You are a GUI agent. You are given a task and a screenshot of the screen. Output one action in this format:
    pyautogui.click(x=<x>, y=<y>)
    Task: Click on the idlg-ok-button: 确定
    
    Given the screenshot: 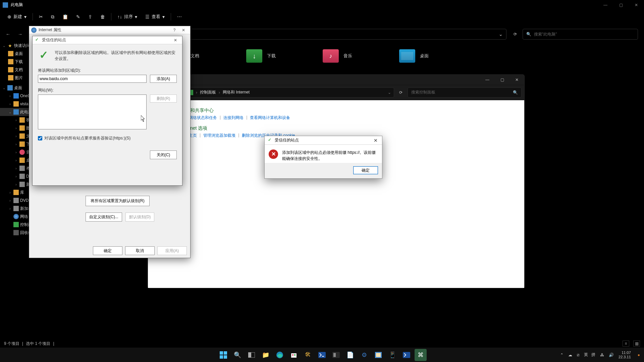 What is the action you would take?
    pyautogui.click(x=108, y=251)
    